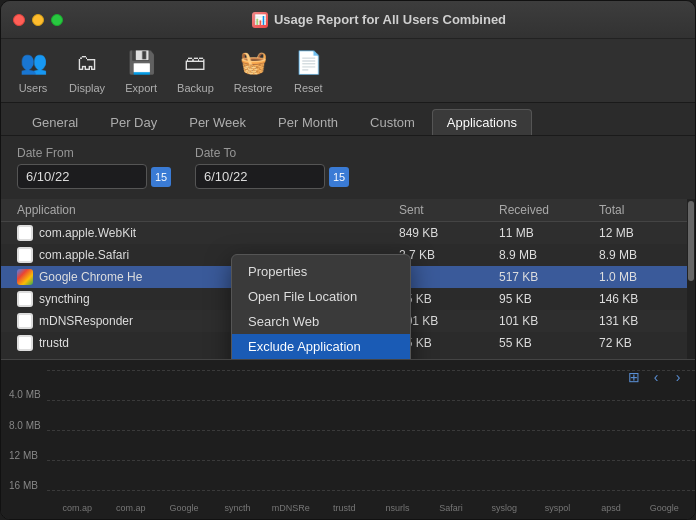  Describe the element at coordinates (678, 377) in the screenshot. I see `chart-nav-next-icon: ›` at that location.